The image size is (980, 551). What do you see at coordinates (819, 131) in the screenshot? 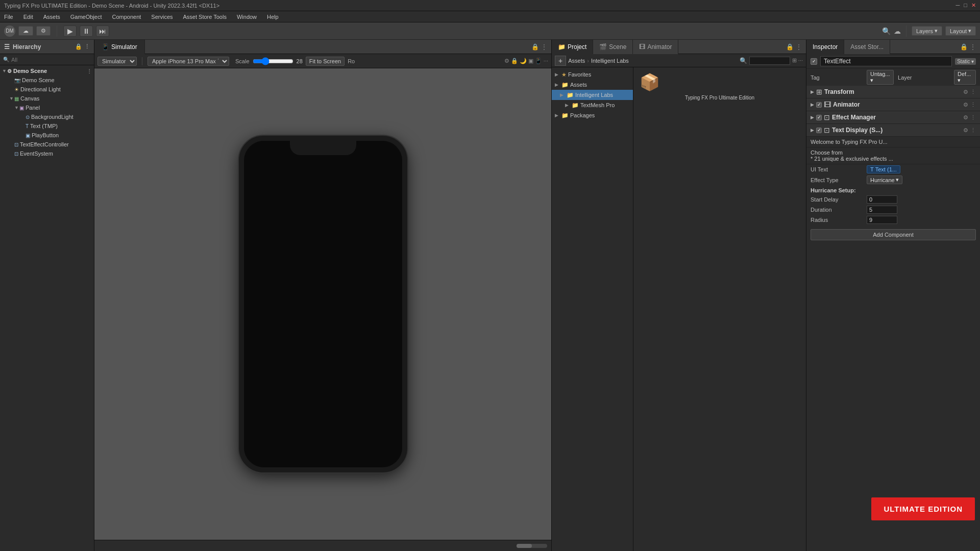
I see `text-display-enable-toggle` at bounding box center [819, 131].